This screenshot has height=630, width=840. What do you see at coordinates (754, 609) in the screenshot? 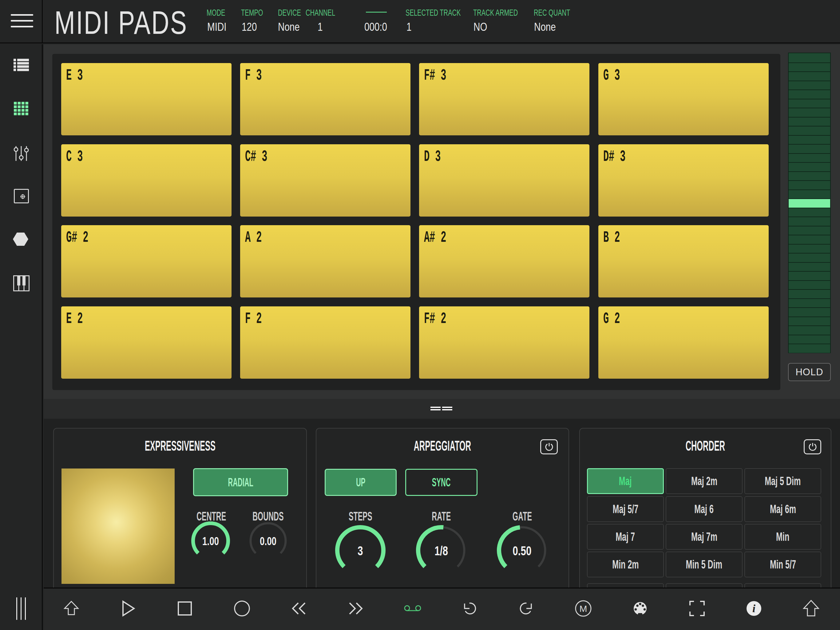
I see `svg-text: i` at bounding box center [754, 609].